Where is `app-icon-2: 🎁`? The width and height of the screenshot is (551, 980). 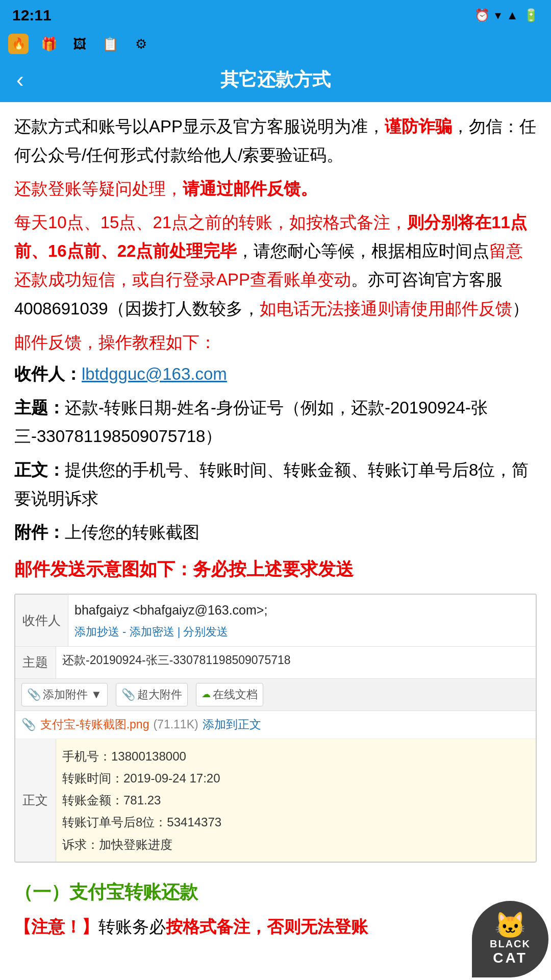 app-icon-2: 🎁 is located at coordinates (49, 44).